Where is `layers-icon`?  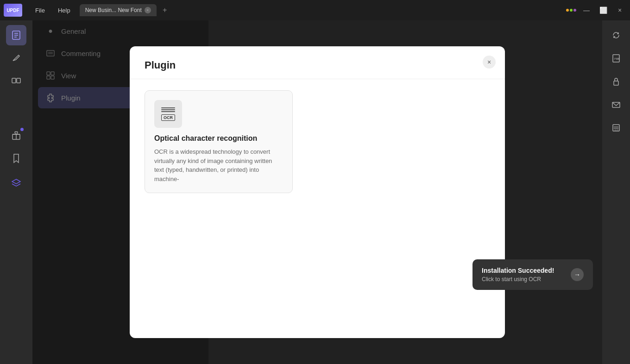 layers-icon is located at coordinates (16, 183).